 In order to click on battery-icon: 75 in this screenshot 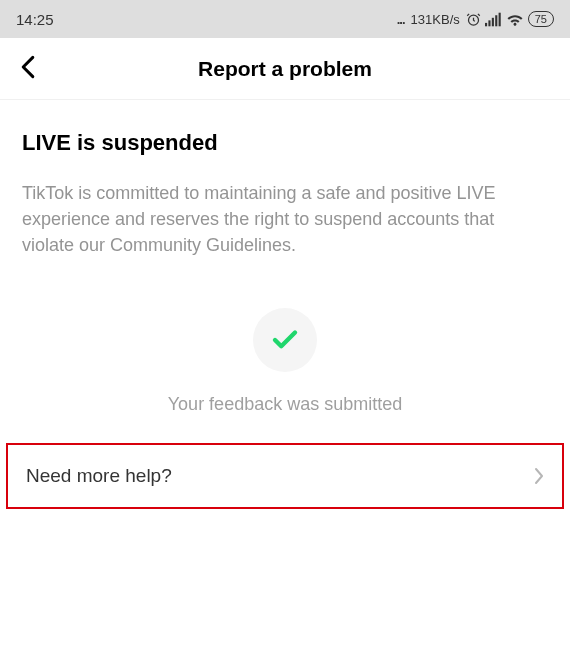, I will do `click(541, 19)`.